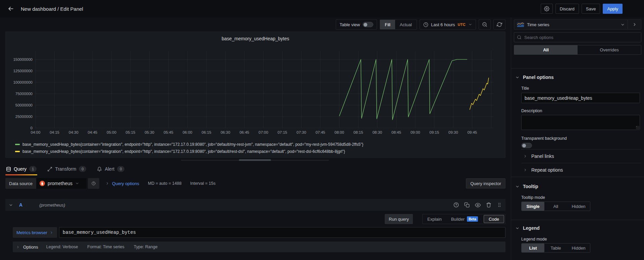 The width and height of the screenshot is (644, 260). Describe the element at coordinates (107, 183) in the screenshot. I see `chevron-right-icon` at that location.